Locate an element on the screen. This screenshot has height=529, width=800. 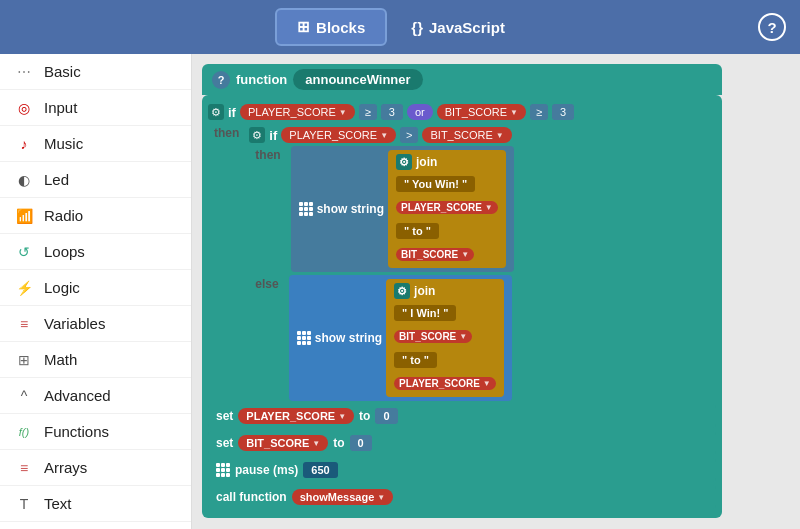
tab-javascript: {} JavaScript is located at coordinates (458, 27).